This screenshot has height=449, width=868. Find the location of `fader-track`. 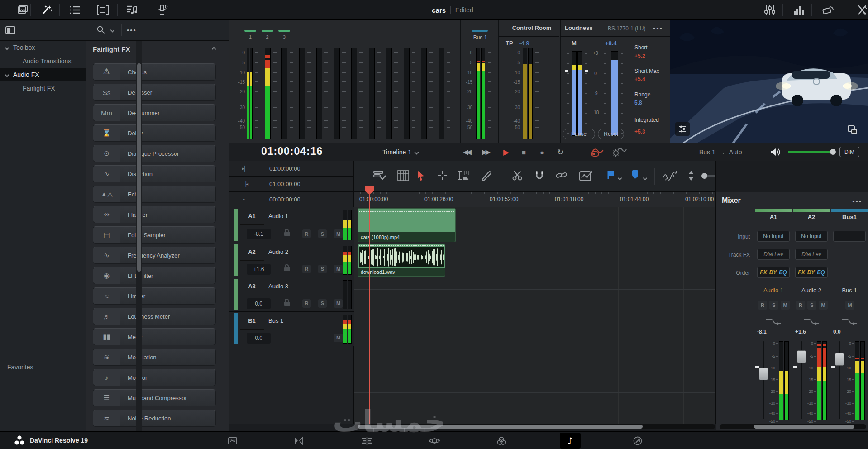

fader-track is located at coordinates (763, 380).